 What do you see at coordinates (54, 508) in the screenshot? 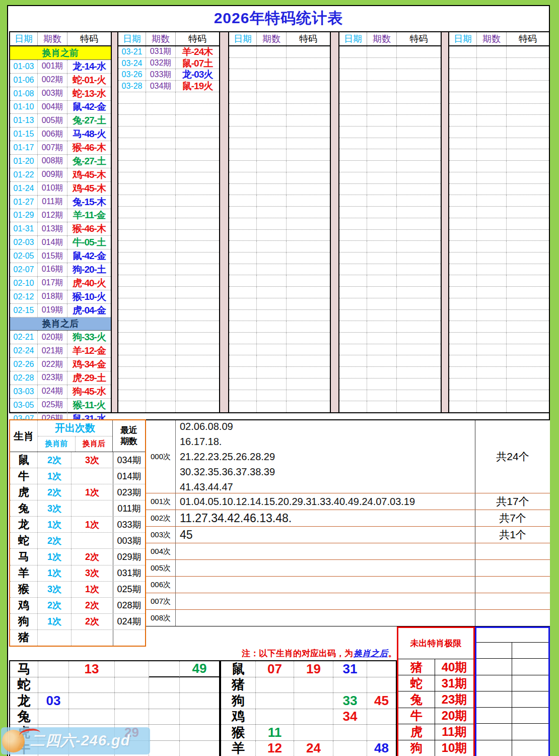
I see `stats-before-cell: 3次` at bounding box center [54, 508].